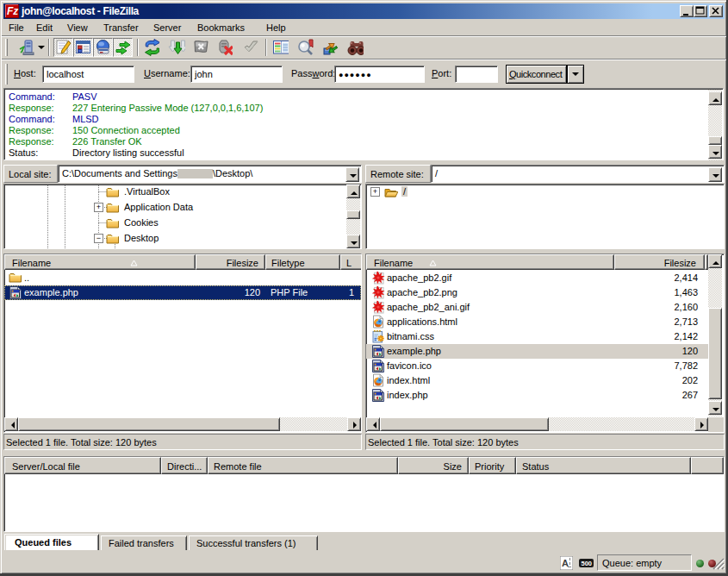 This screenshot has height=576, width=728. I want to click on svg-text: Fz, so click(12, 11).